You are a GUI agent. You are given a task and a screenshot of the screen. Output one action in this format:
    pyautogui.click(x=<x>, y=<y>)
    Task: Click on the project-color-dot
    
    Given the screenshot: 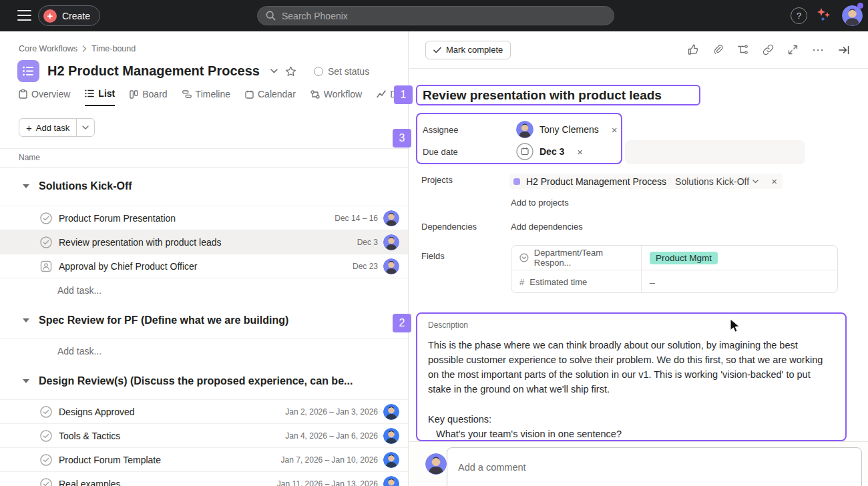 What is the action you would take?
    pyautogui.click(x=517, y=182)
    